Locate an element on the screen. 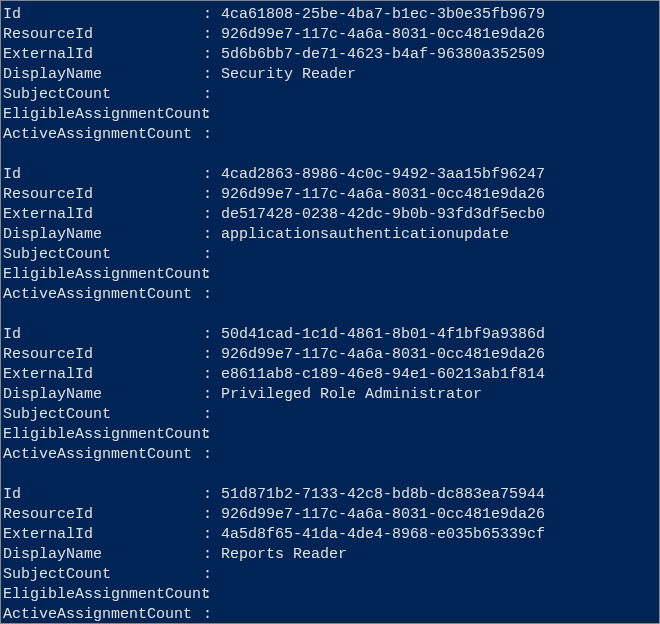 This screenshot has height=624, width=660. field-value: Privileged Role Administrator is located at coordinates (352, 394).